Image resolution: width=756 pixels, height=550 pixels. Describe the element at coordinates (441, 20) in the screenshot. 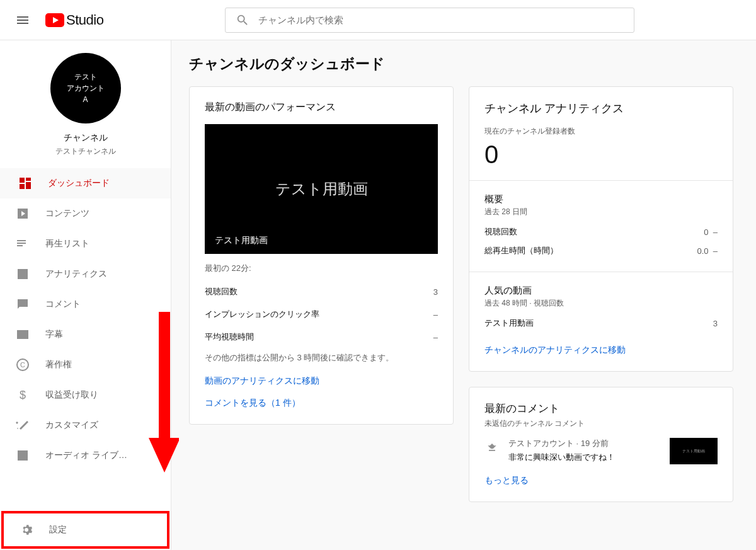

I see `search-input` at that location.